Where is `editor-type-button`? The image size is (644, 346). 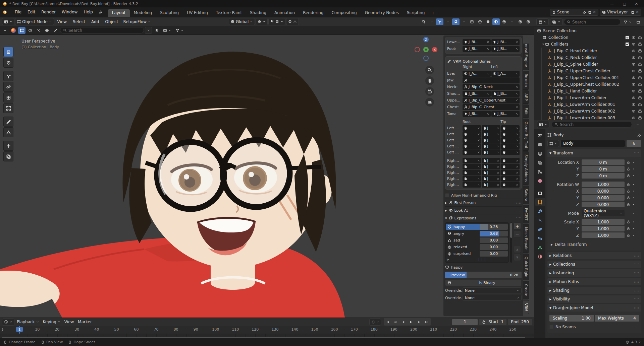 editor-type-button is located at coordinates (8, 21).